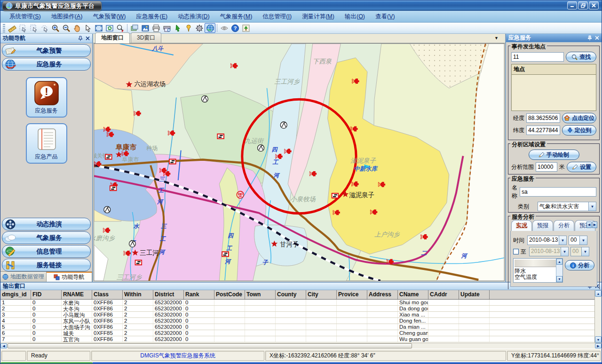 The width and height of the screenshot is (602, 364). What do you see at coordinates (152, 17) in the screenshot?
I see `menu-item-E: 应急服务(E)` at bounding box center [152, 17].